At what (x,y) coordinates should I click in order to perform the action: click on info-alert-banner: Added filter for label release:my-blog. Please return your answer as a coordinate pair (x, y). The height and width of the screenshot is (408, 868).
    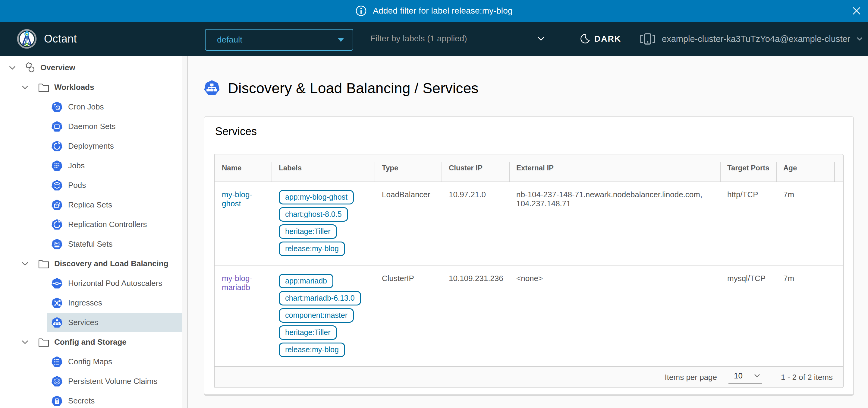
    Looking at the image, I should click on (434, 11).